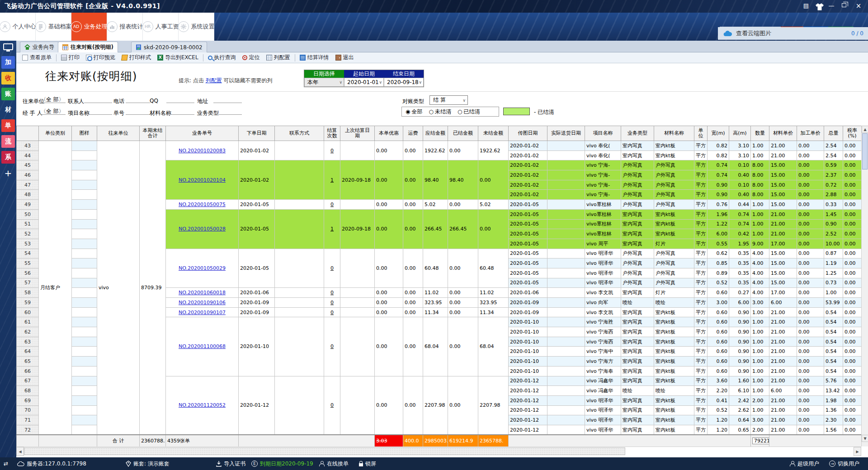  I want to click on scroll-right-icon: ▶, so click(857, 451).